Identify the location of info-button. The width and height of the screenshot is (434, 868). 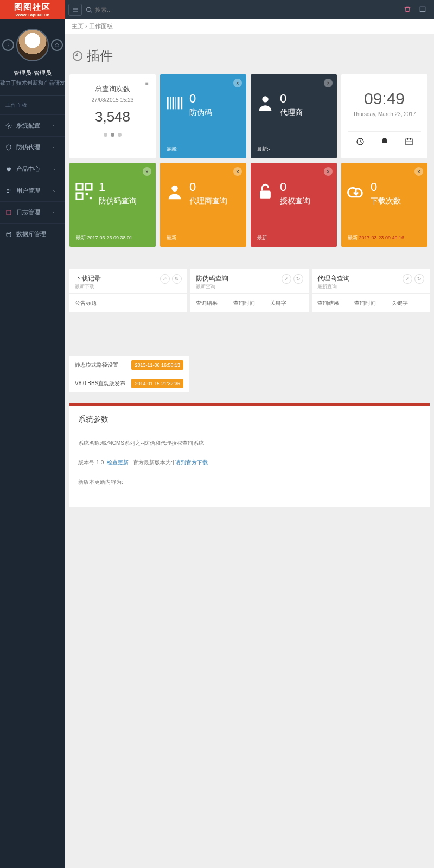
(8, 45).